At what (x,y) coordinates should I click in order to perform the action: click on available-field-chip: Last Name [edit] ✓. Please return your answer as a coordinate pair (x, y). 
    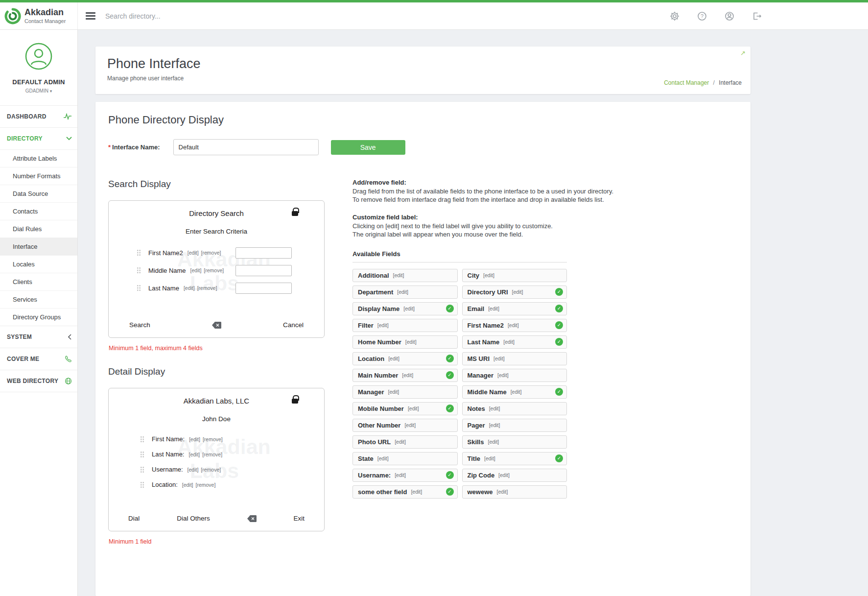
    Looking at the image, I should click on (515, 342).